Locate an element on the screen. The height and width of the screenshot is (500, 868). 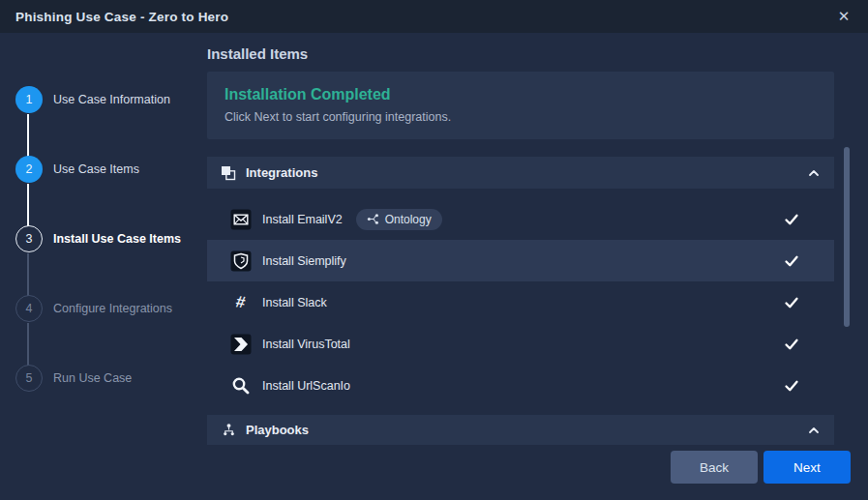
step-configure-integrations: 4 Configure Integrations is located at coordinates (94, 309).